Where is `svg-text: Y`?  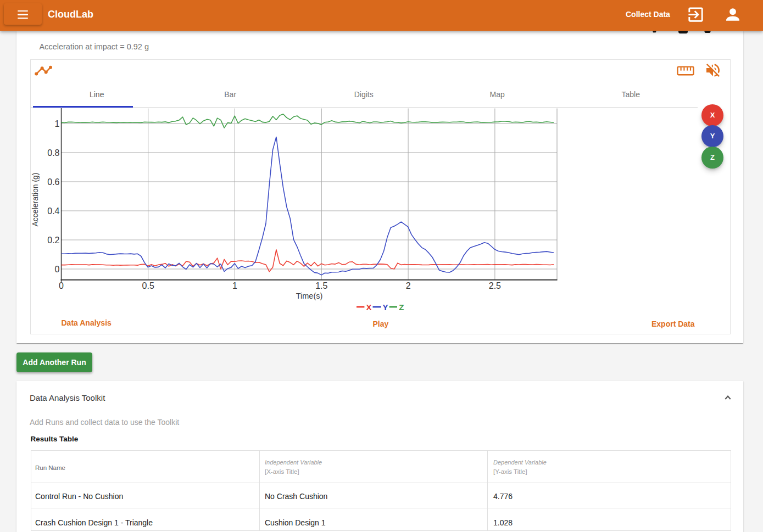
svg-text: Y is located at coordinates (386, 307).